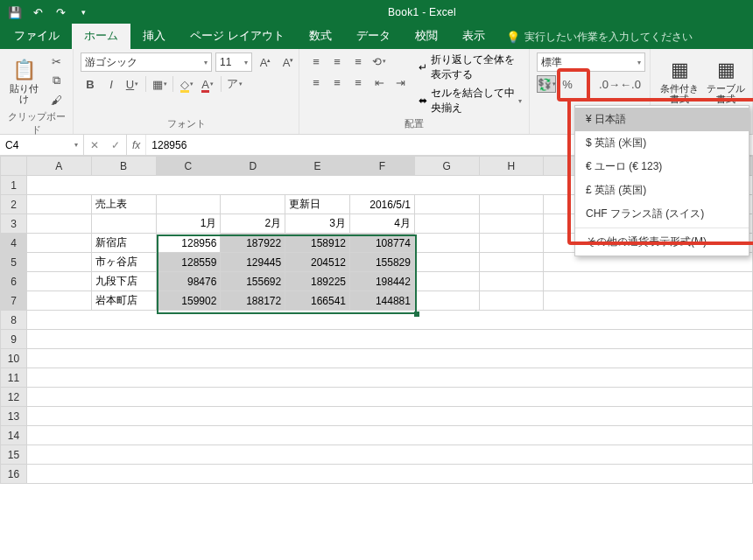 The image size is (753, 560). Describe the element at coordinates (14, 397) in the screenshot. I see `row-header-12: 12` at that location.